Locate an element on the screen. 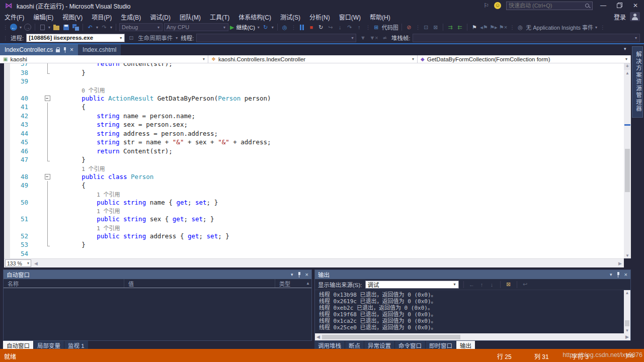 Image resolution: width=644 pixels, height=362 pixels. word-wrap-button: ↩ is located at coordinates (525, 285).